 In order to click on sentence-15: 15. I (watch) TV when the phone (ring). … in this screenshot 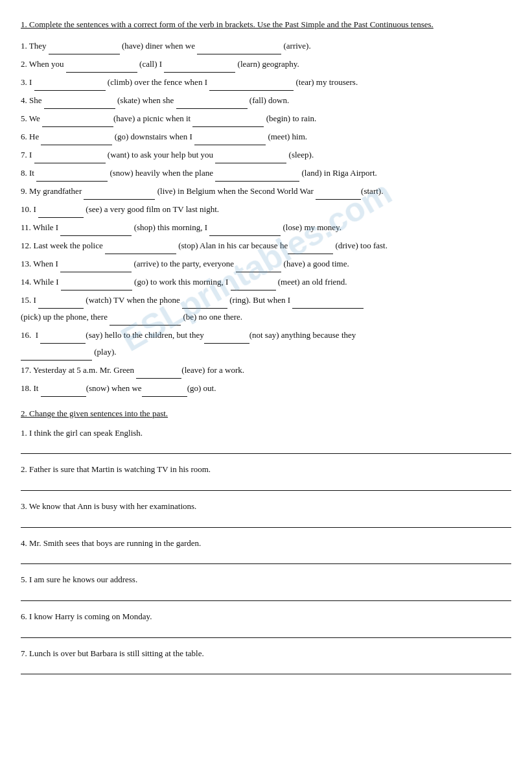, I will do `click(266, 309)`.